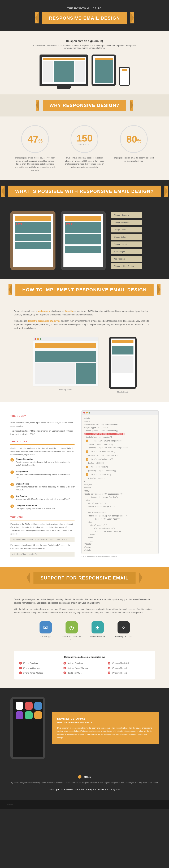 The width and height of the screenshot is (169, 868). What do you see at coordinates (72, 632) in the screenshot?
I see `app-icon-android: ◷Android 4.X Email/OEM app` at bounding box center [72, 632].